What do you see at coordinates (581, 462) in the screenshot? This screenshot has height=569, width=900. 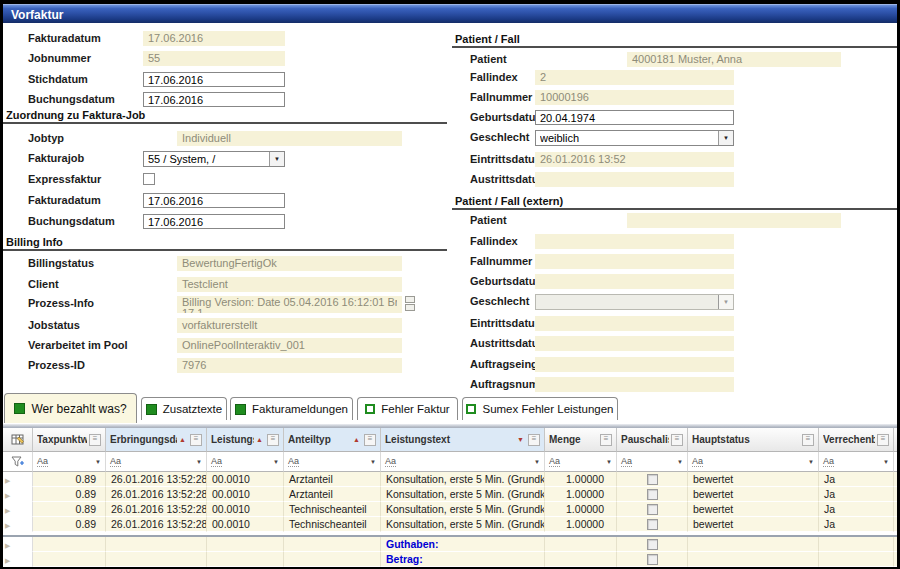 I see `filter-cell-menge: Aa ▼` at bounding box center [581, 462].